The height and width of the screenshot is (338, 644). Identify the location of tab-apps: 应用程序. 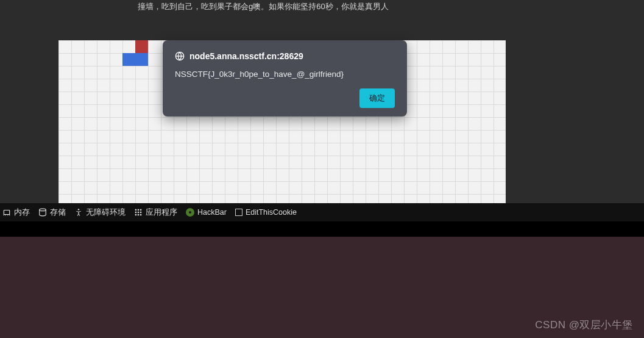
(156, 212).